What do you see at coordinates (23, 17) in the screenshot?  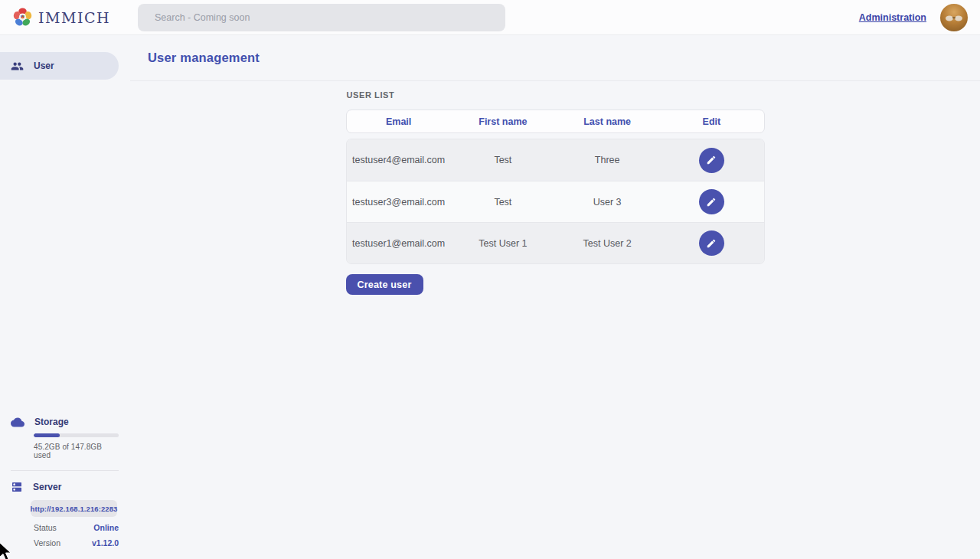 I see `immich-flower-logo-icon` at bounding box center [23, 17].